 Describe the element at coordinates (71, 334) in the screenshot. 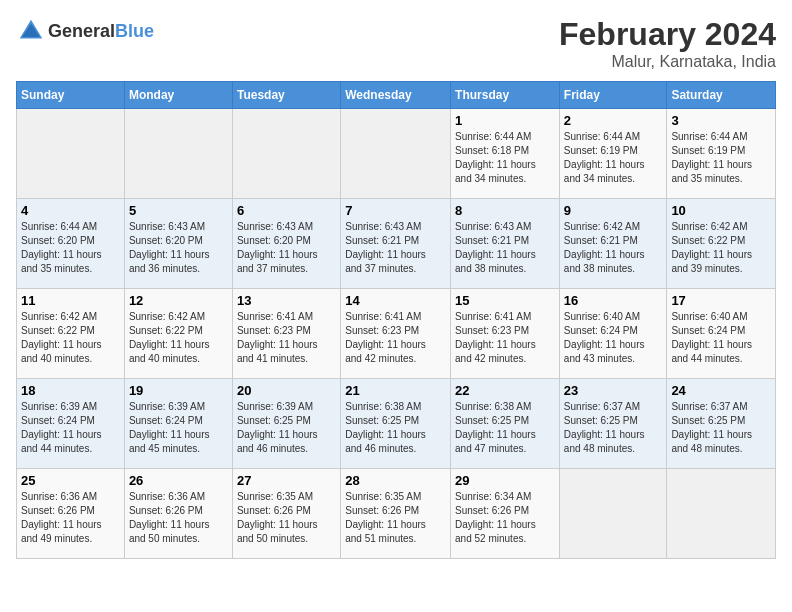

I see `calendar-cell: 11Sunrise: 6:42 AM Sunset: 6:22 PM Dayli…` at that location.